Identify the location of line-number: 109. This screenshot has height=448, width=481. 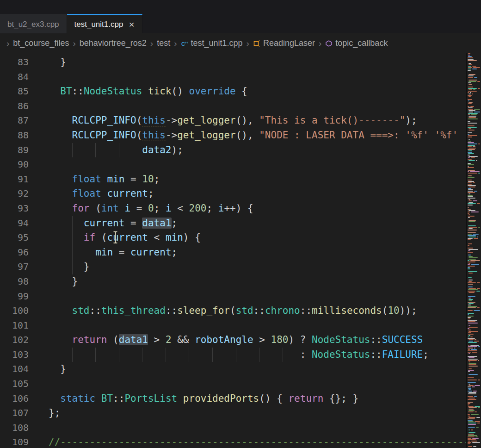
(14, 442).